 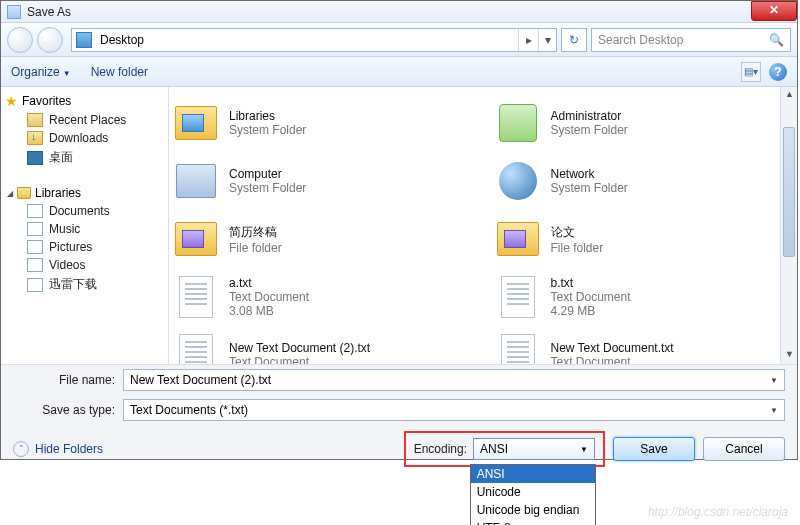 What do you see at coordinates (744, 449) in the screenshot?
I see `cancel-button: Cancel` at bounding box center [744, 449].